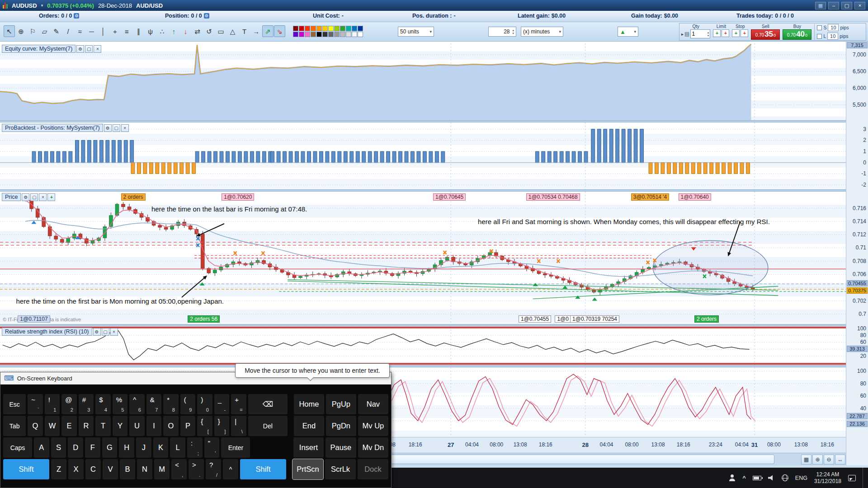  Describe the element at coordinates (42, 447) in the screenshot. I see `key-A: A` at that location.